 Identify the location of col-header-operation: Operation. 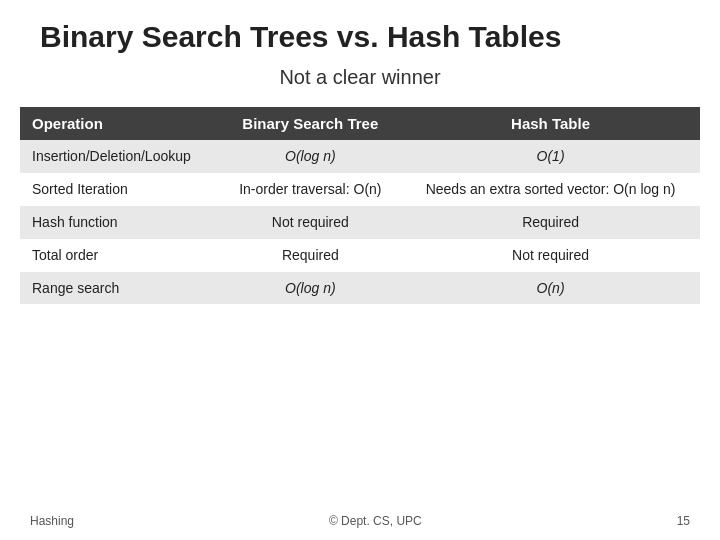
(120, 124).